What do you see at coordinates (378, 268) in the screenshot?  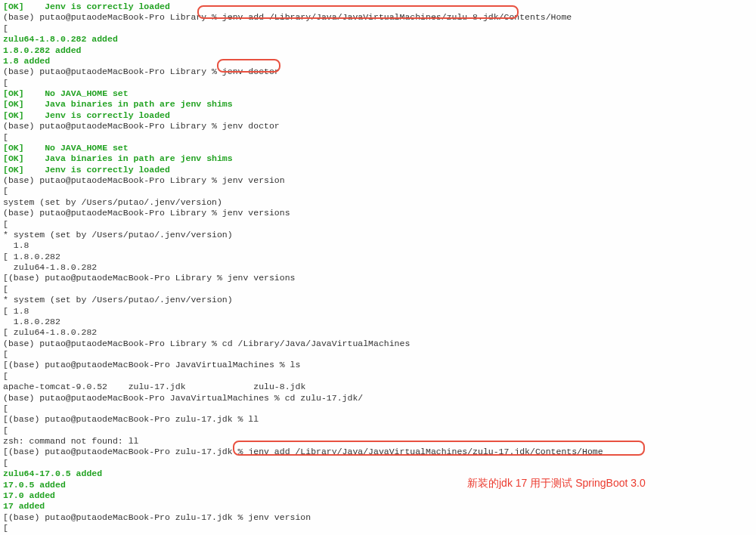 I see `terminal-line: zulu64-1.8.0.282` at bounding box center [378, 268].